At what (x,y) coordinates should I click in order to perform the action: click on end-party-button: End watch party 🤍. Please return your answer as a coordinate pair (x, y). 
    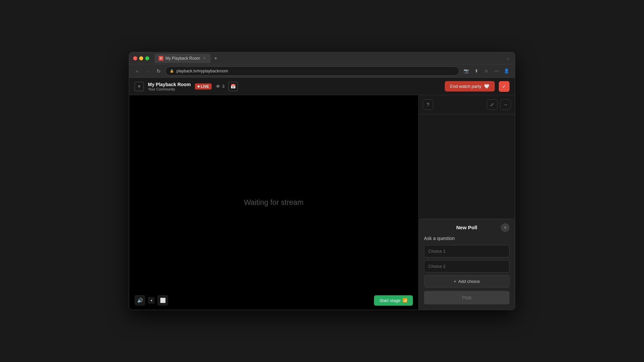
    Looking at the image, I should click on (470, 86).